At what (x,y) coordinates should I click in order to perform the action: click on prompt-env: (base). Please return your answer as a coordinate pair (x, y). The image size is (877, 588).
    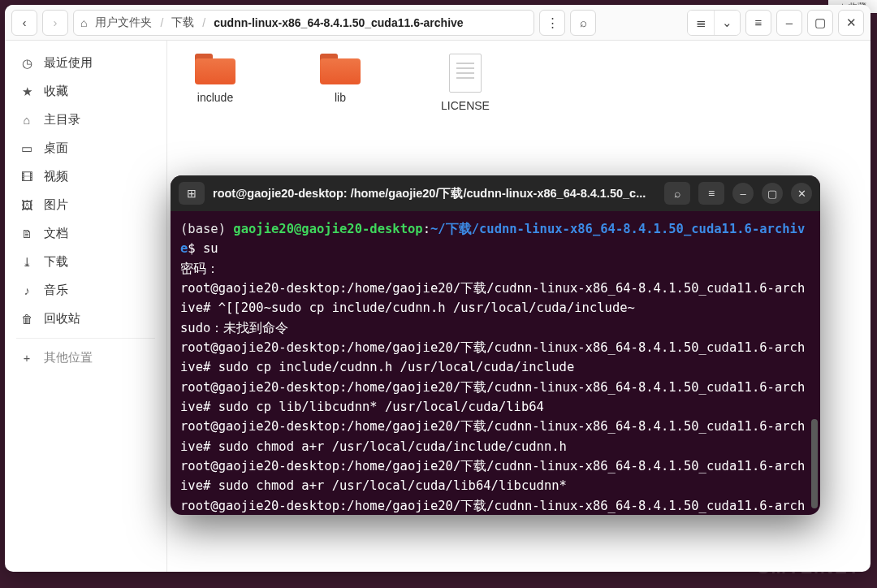
    Looking at the image, I should click on (206, 229).